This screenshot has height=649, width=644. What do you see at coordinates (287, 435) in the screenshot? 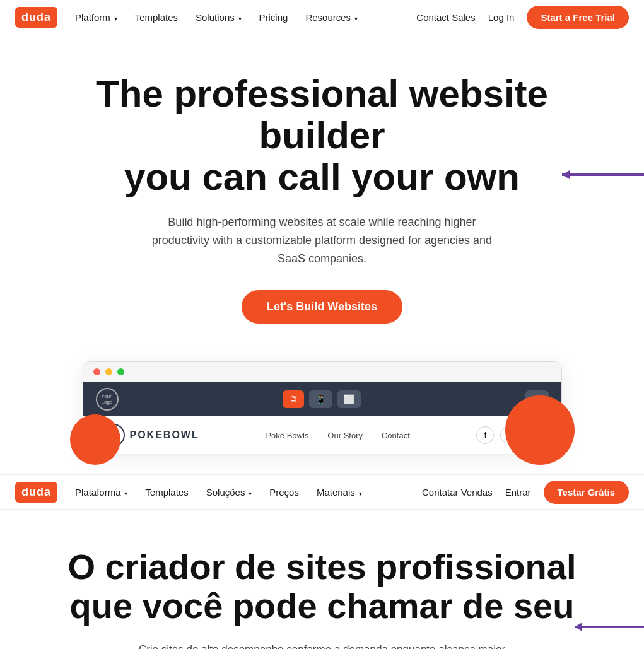
I see `pokebowl-link-bowls: Poké Bowls` at bounding box center [287, 435].